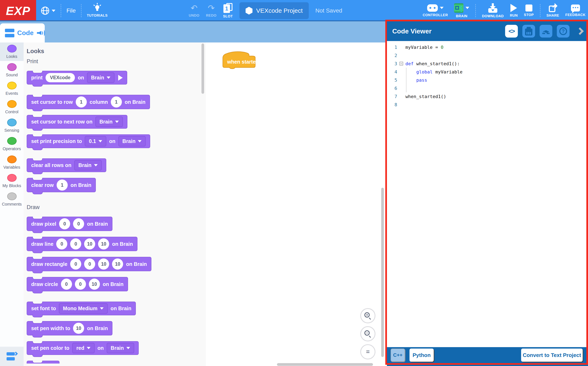 Image resolution: width=588 pixels, height=366 pixels. Describe the element at coordinates (325, 365) in the screenshot. I see `canvas-horizontal-scrollbar` at that location.